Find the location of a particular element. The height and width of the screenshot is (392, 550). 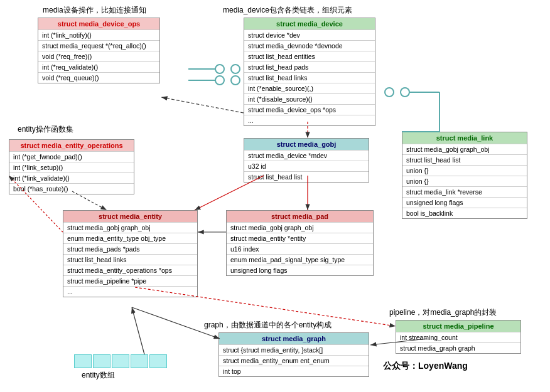

row: bool is_backlink is located at coordinates (465, 213).